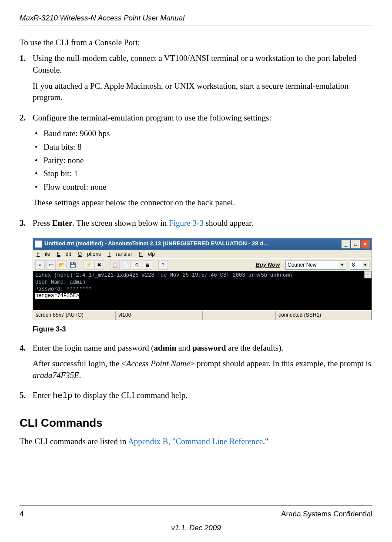  What do you see at coordinates (196, 505) in the screenshot?
I see `footer-rule` at bounding box center [196, 505].